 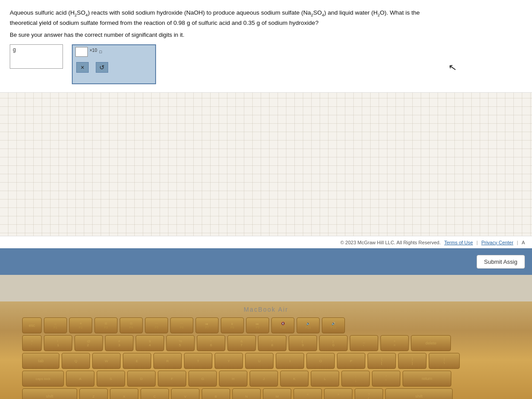 What do you see at coordinates (207, 325) in the screenshot?
I see `key-f7: ⏮F7` at bounding box center [207, 325].